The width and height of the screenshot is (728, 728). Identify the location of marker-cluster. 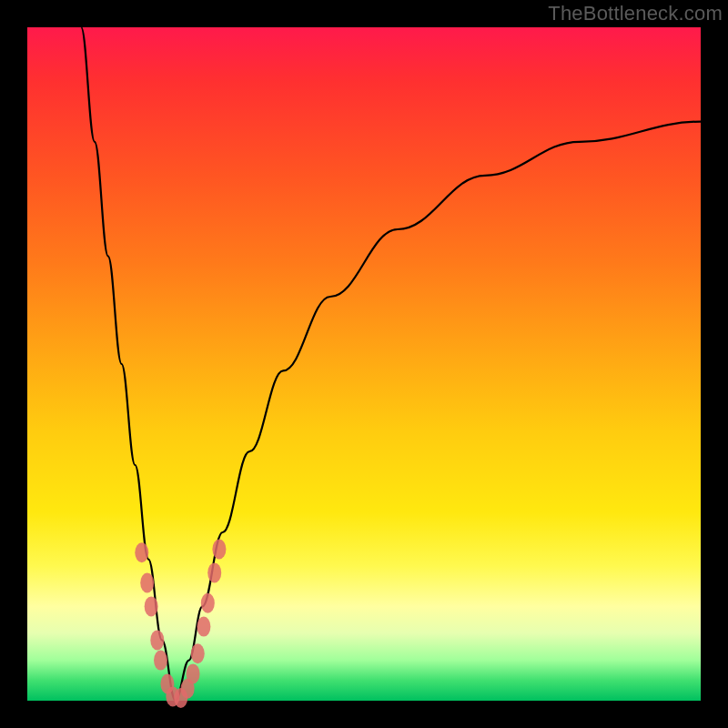
(180, 624).